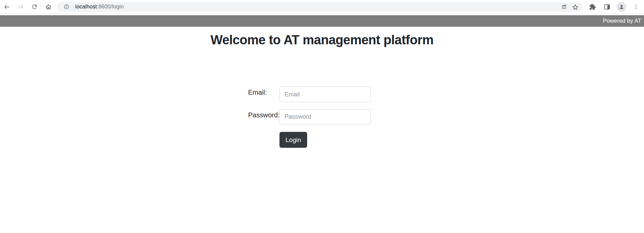  I want to click on share-icon, so click(564, 7).